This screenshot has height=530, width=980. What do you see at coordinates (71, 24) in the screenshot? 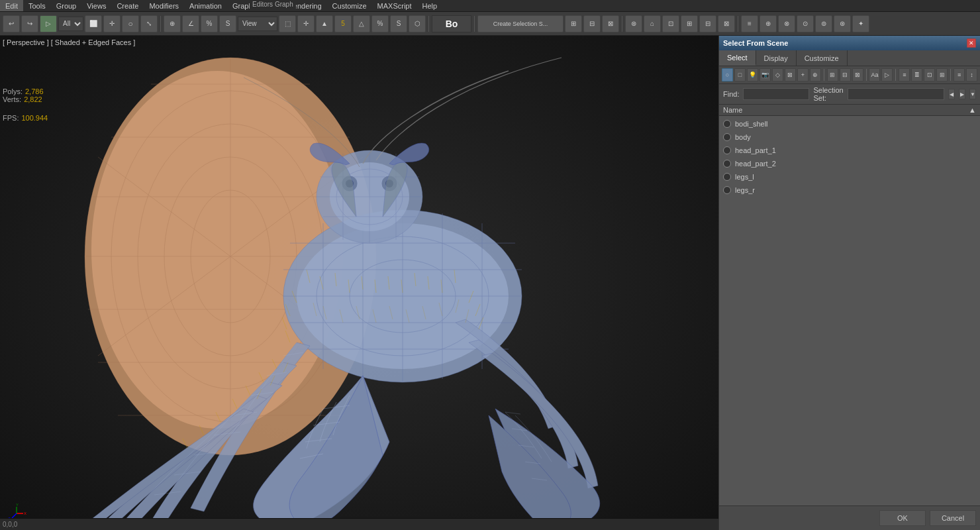
I see `filter-select: All` at bounding box center [71, 24].